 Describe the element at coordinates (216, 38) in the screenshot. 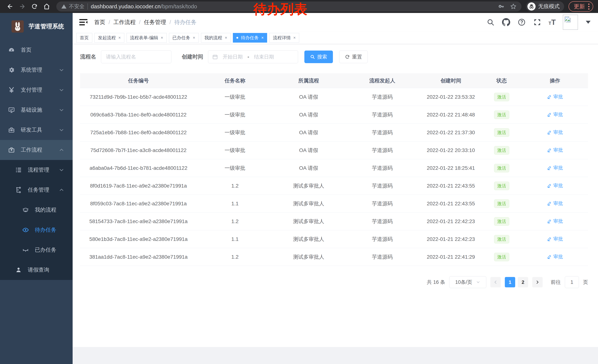

I see `tab-5: 我的流程×` at that location.